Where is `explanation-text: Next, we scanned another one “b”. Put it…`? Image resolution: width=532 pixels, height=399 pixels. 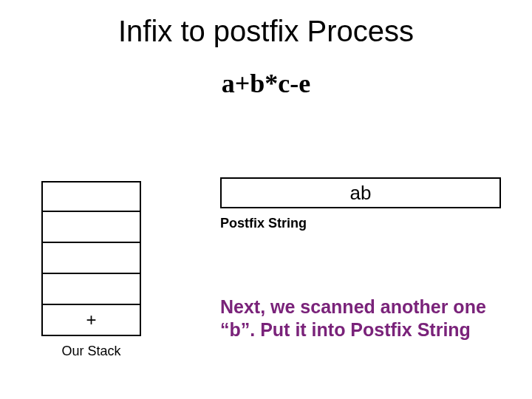
explanation-text: Next, we scanned another one “b”. Put it… is located at coordinates (364, 319).